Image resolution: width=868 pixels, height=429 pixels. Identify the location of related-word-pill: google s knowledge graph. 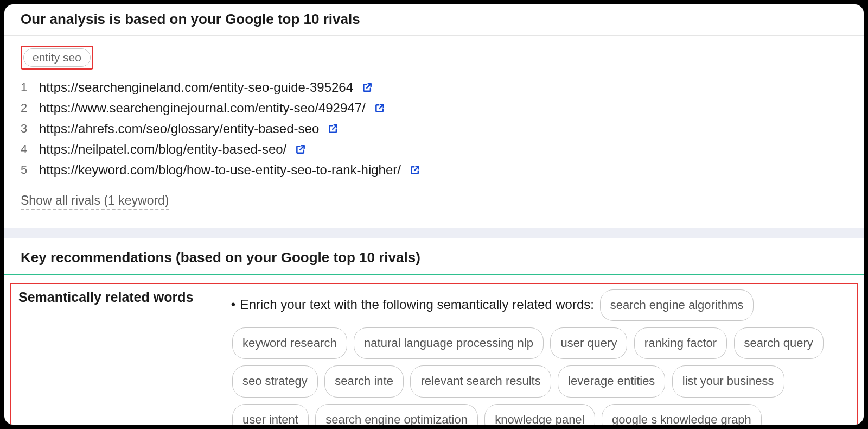
(681, 414).